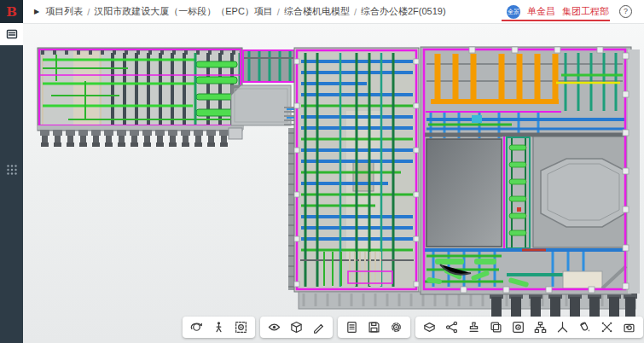  Describe the element at coordinates (585, 328) in the screenshot. I see `paint-bucket-icon` at that location.